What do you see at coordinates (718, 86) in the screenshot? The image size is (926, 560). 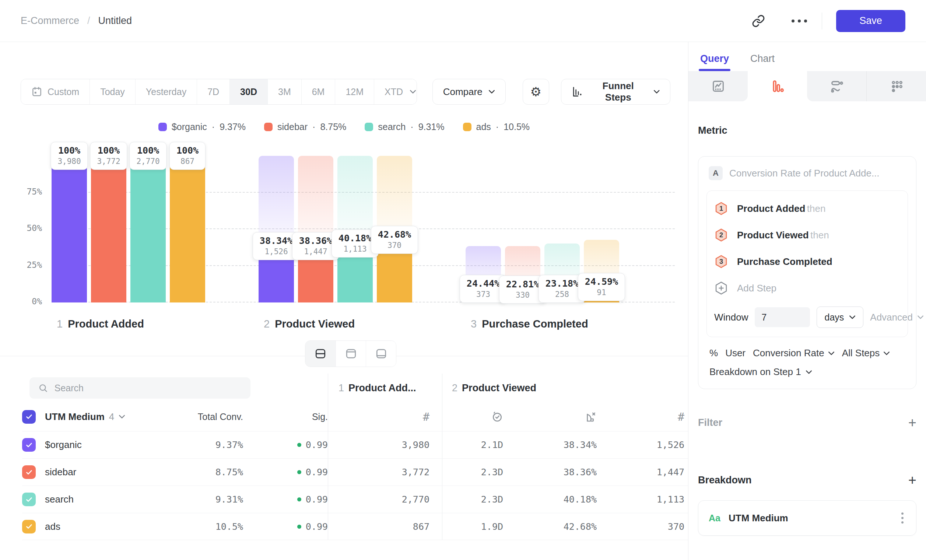 I see `chart-type-line-tab` at bounding box center [718, 86].